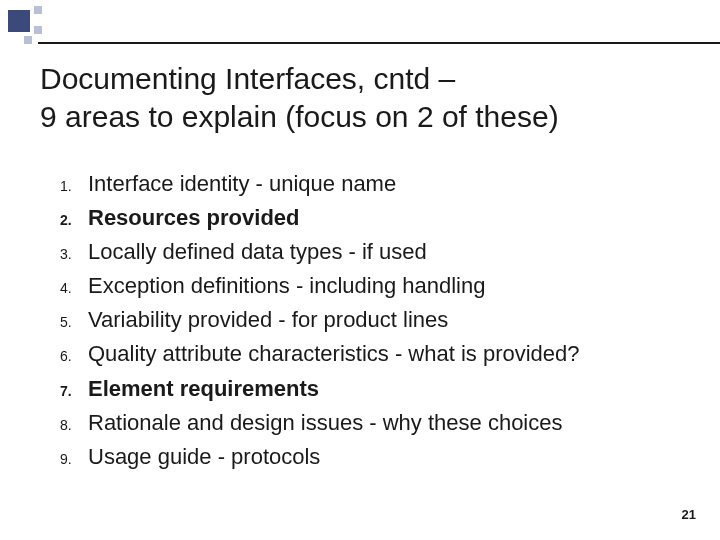  I want to click on item-number: 8., so click(74, 426).